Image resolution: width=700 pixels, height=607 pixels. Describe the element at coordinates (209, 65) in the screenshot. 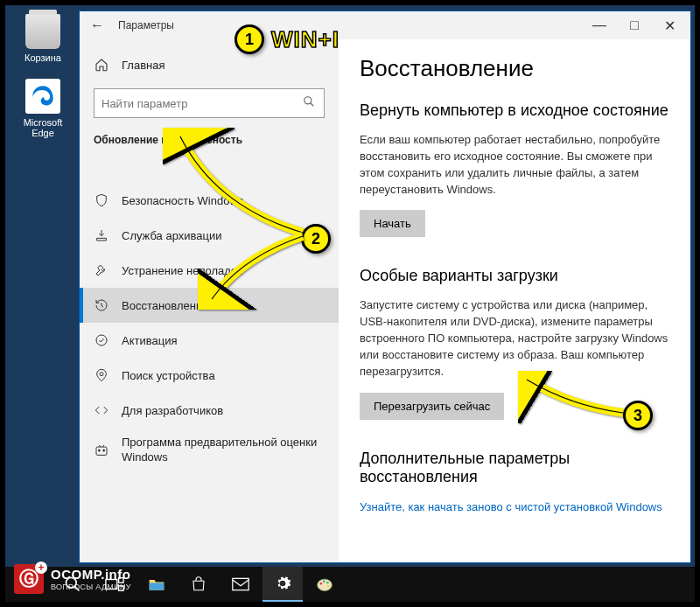

I see `sidebar-home: Главная` at that location.